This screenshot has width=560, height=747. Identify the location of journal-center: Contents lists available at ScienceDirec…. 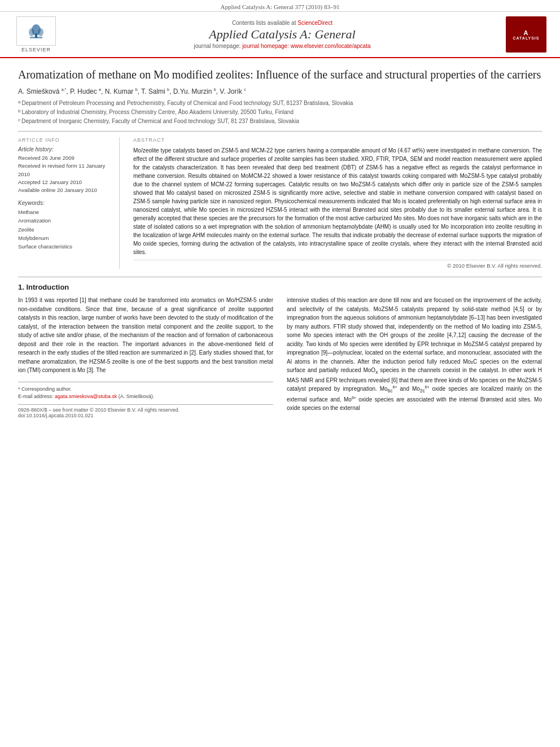
(282, 34).